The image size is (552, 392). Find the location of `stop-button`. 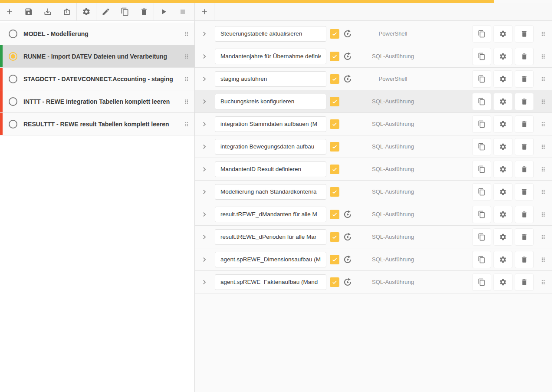

stop-button is located at coordinates (183, 12).